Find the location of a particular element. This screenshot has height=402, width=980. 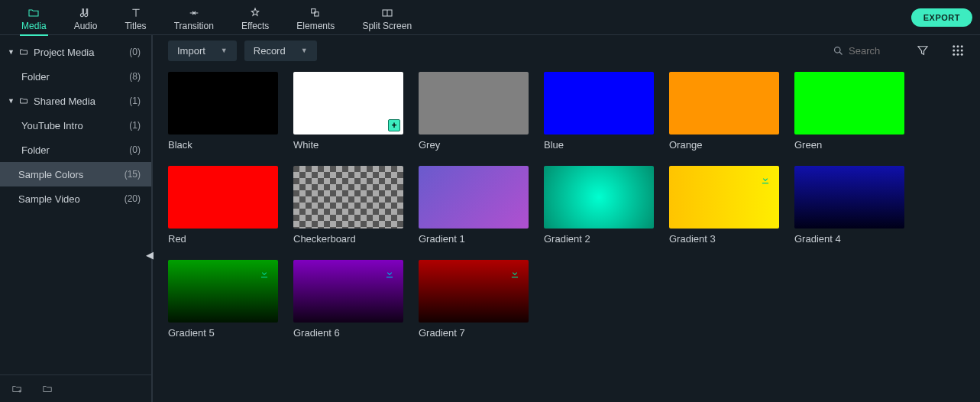

chevron-down-icon: ▼ is located at coordinates (304, 50).